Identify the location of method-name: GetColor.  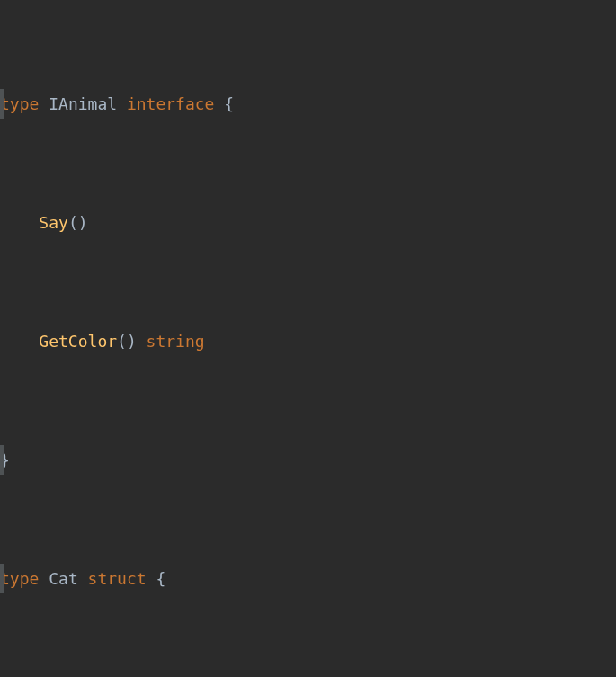
(77, 342).